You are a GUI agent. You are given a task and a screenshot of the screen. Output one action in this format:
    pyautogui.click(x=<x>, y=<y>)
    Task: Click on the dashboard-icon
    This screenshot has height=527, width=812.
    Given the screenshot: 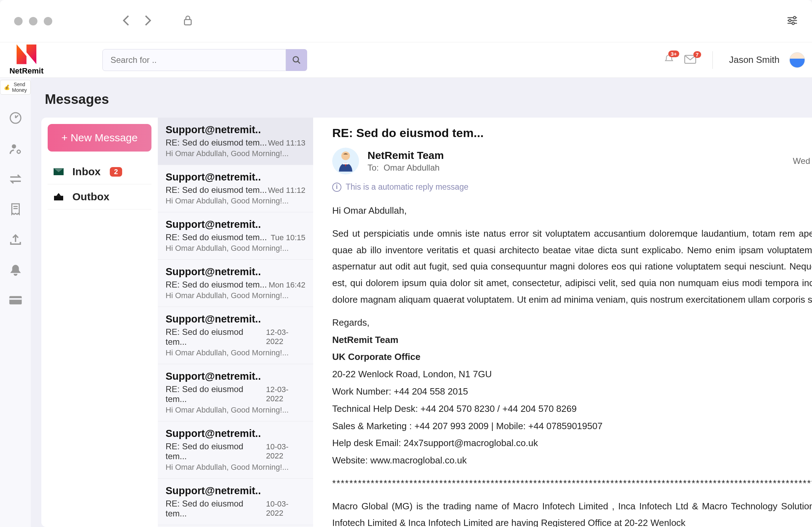 What is the action you would take?
    pyautogui.click(x=16, y=119)
    